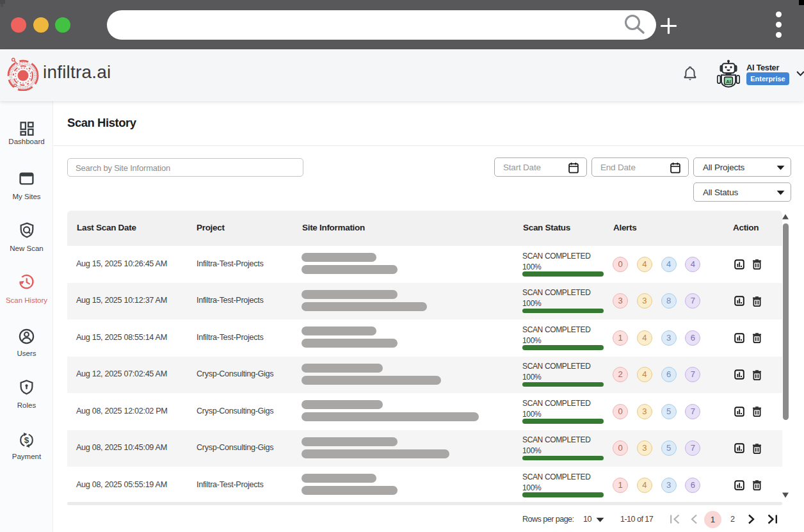  Describe the element at coordinates (728, 82) in the screenshot. I see `svg-text: AI` at that location.